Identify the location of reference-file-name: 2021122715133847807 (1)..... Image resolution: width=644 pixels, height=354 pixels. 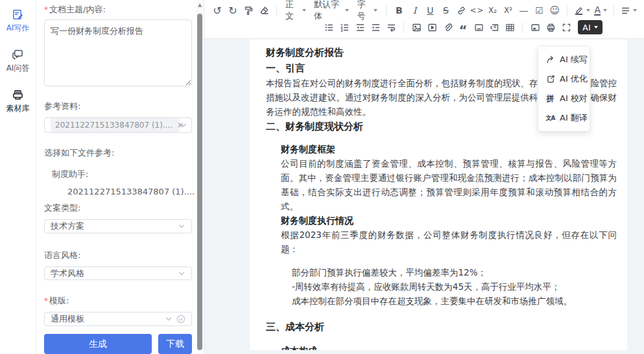
(131, 192).